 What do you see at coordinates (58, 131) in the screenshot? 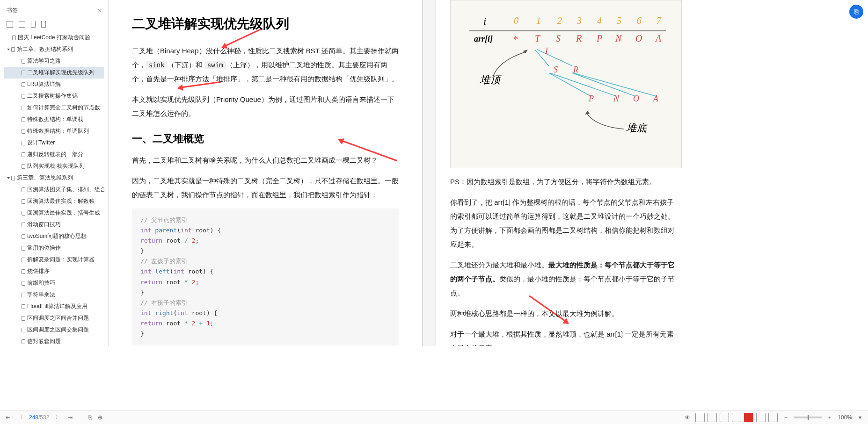
I see `bookmark-label: 特殊数据结构：单调队列` at bounding box center [58, 131].